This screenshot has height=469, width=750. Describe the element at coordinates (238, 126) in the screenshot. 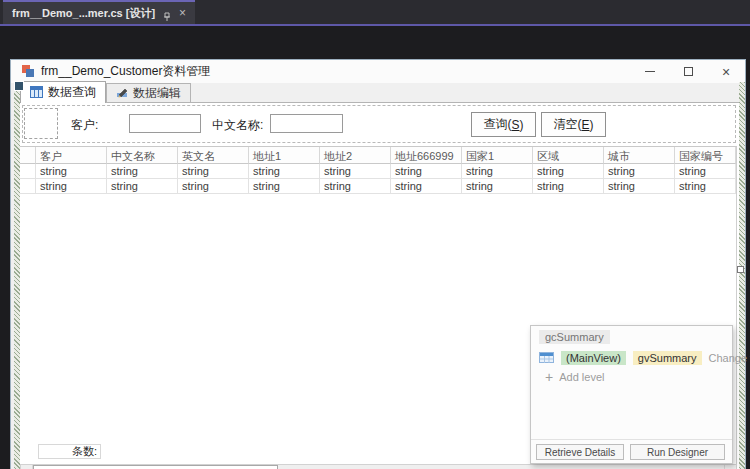

I see `chinese-name-label: 中文名称:` at that location.